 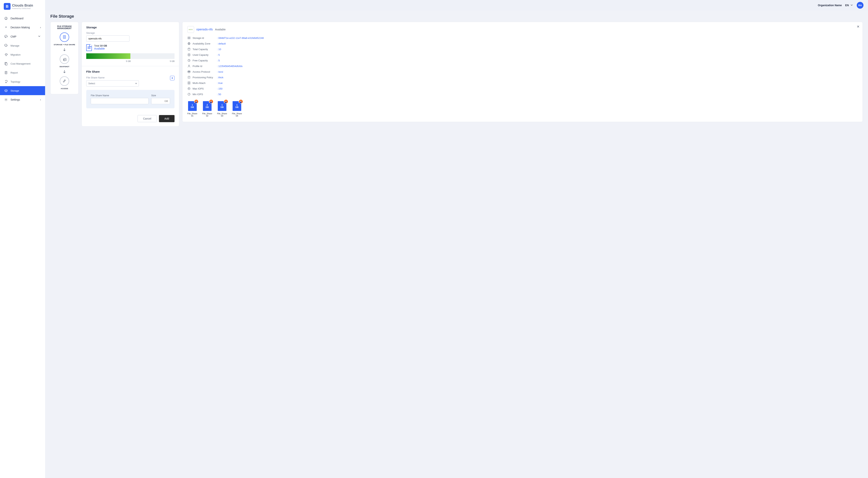 I want to click on nav-label: Manage, so click(x=15, y=46).